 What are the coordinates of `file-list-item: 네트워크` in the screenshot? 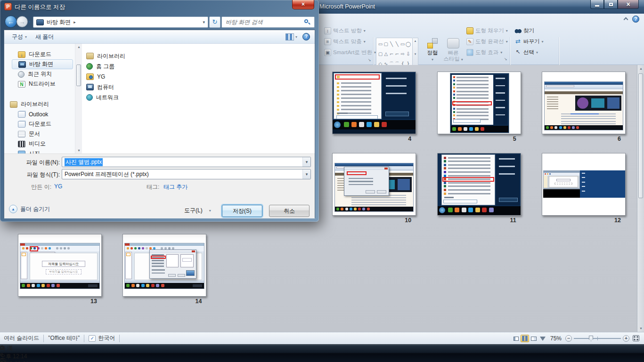 It's located at (101, 97).